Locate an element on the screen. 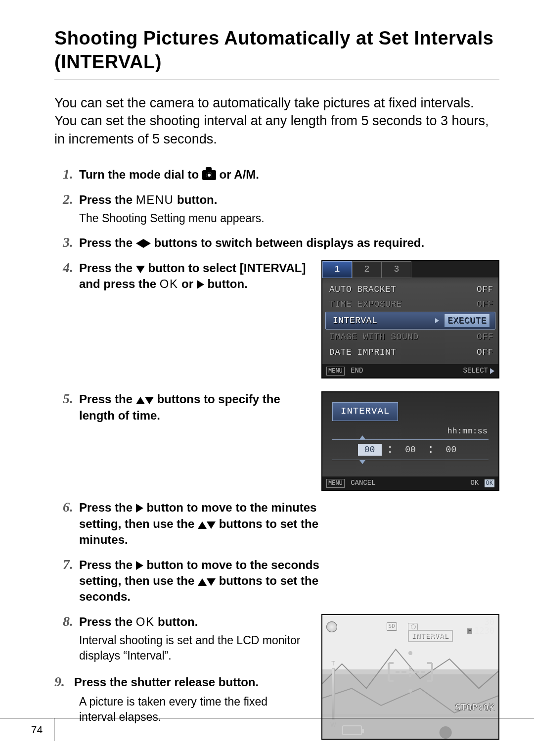  step-2: 2. Press the MENU button. The Shooting S… is located at coordinates (277, 209).